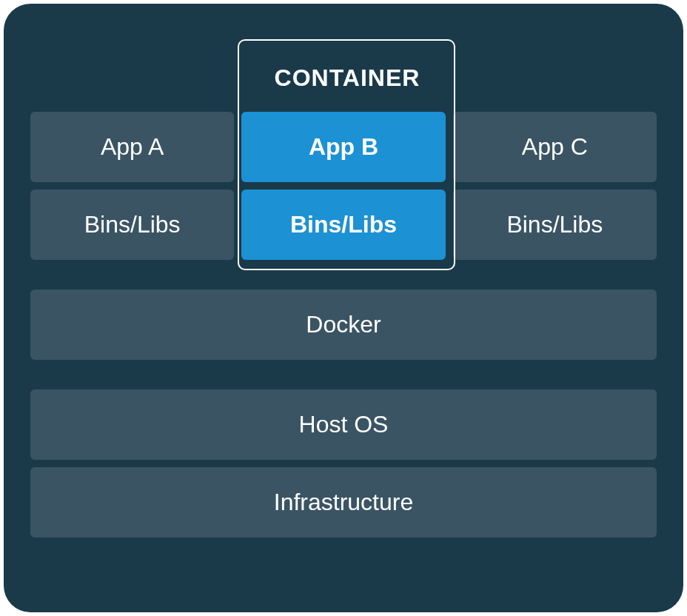 Image resolution: width=687 pixels, height=616 pixels. What do you see at coordinates (344, 225) in the screenshot?
I see `bins-libs-b-cell: Bins/Libs` at bounding box center [344, 225].